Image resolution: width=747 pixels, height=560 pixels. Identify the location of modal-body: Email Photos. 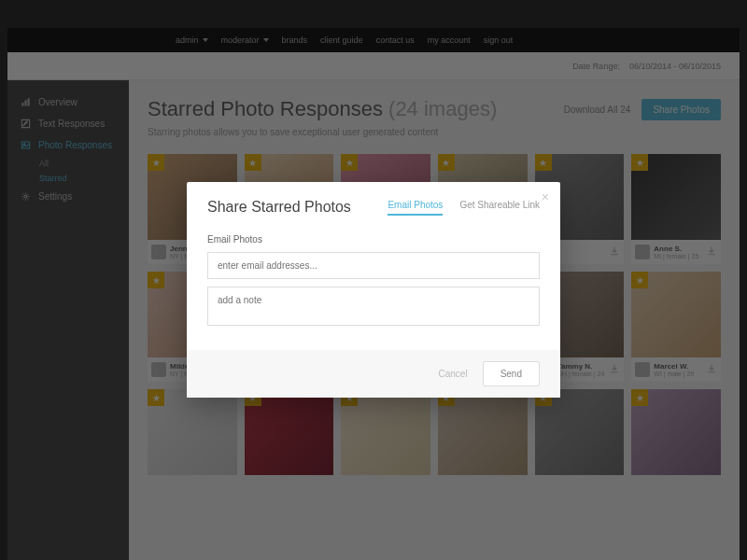
(374, 287).